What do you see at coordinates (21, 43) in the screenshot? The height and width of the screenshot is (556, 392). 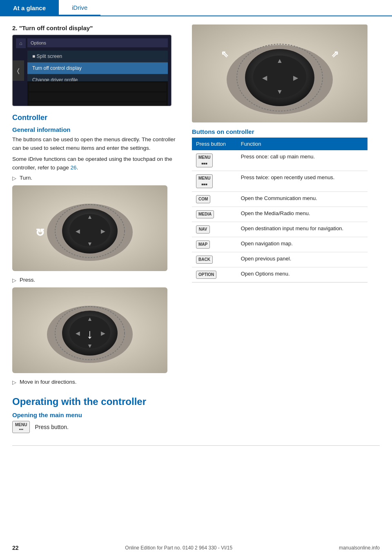 I see `home-icon: ⌂` at bounding box center [21, 43].